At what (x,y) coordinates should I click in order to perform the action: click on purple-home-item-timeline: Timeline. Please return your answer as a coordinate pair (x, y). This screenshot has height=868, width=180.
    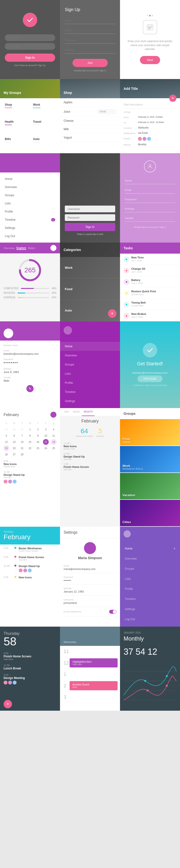
    Looking at the image, I should click on (150, 599).